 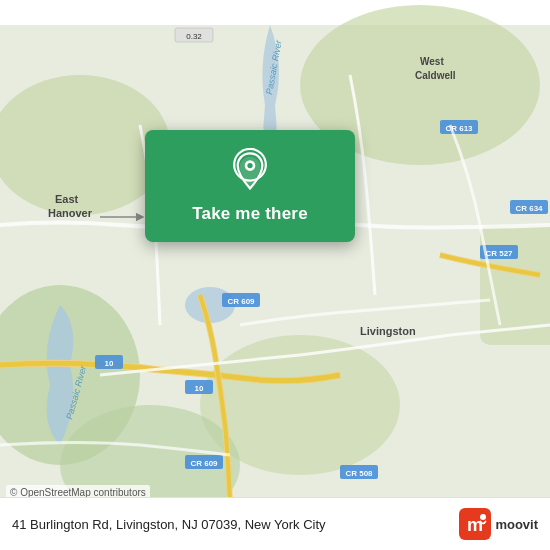 What do you see at coordinates (250, 214) in the screenshot?
I see `take-me-there-button: Take me there` at bounding box center [250, 214].